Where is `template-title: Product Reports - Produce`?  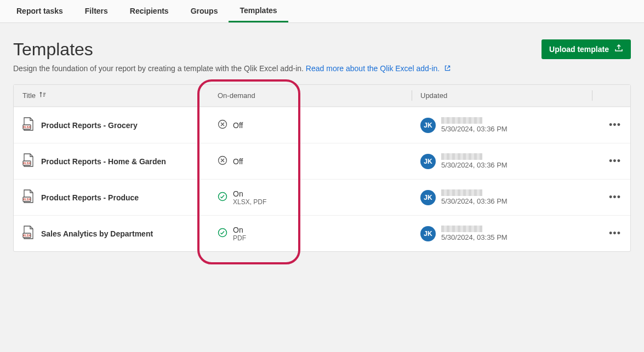 template-title: Product Reports - Produce is located at coordinates (90, 198).